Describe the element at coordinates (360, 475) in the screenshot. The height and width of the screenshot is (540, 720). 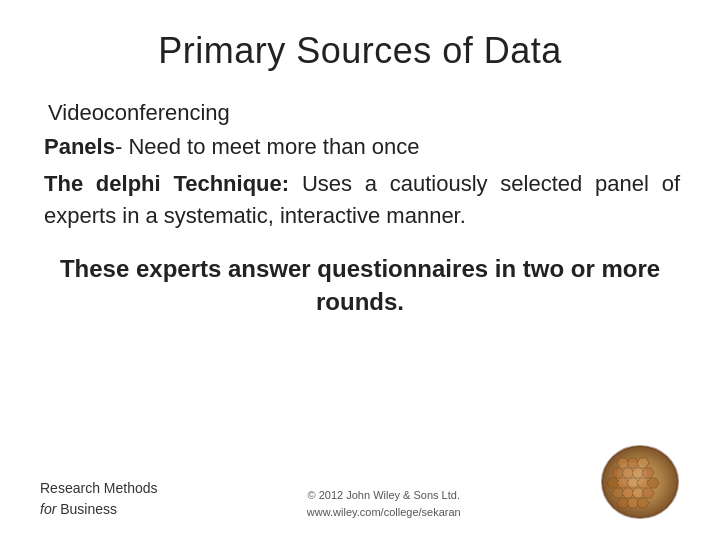
I see `footer: Research Methods for Business © 2012 Joh…` at that location.